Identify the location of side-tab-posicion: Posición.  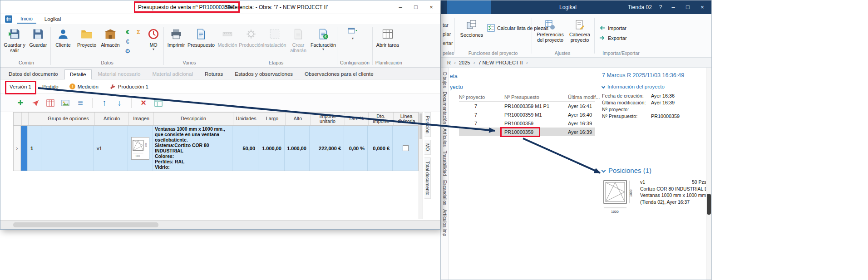
(428, 124).